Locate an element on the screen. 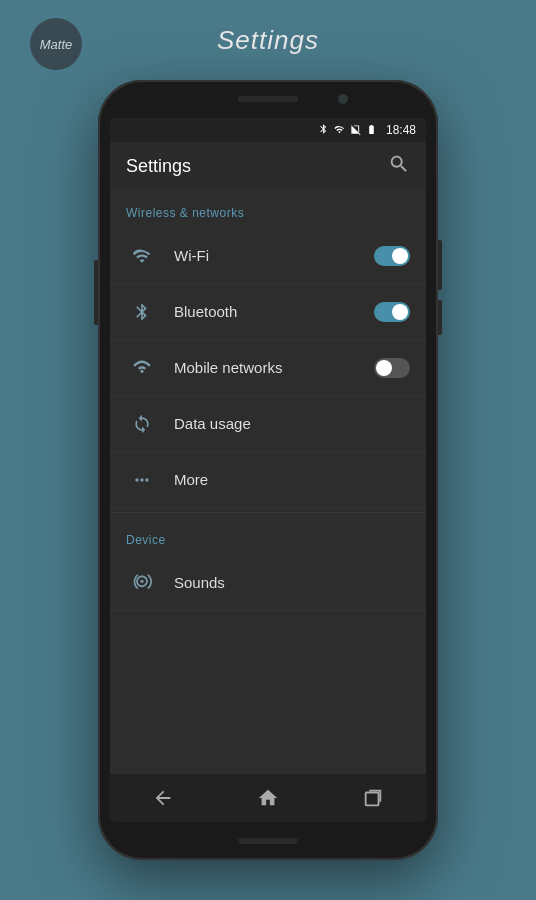 Image resolution: width=536 pixels, height=900 pixels. sounds-label: Sounds is located at coordinates (284, 582).